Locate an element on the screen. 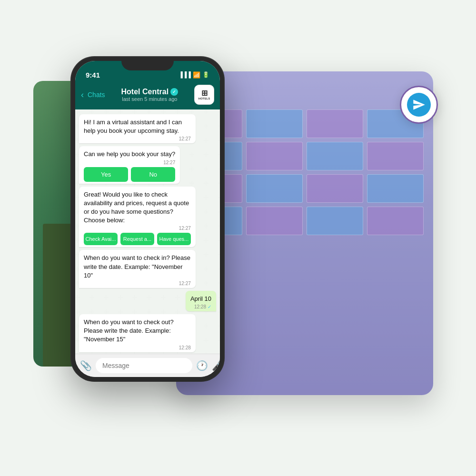 The height and width of the screenshot is (476, 476). message-4: When do you want to check in? Please wri… is located at coordinates (137, 269).